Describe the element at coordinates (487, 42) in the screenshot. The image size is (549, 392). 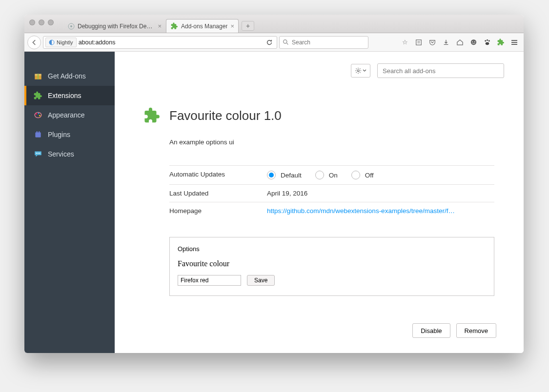
I see `paw-icon` at that location.